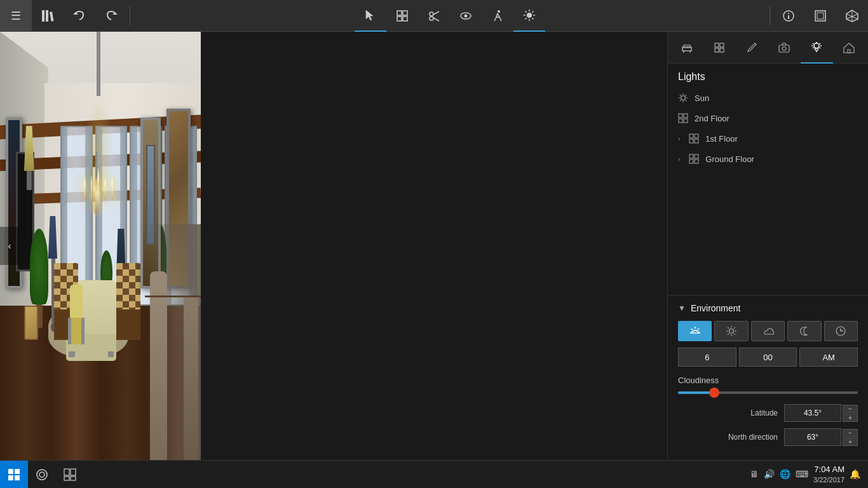 The width and height of the screenshot is (868, 488). What do you see at coordinates (70, 475) in the screenshot?
I see `task-view-btn` at bounding box center [70, 475].